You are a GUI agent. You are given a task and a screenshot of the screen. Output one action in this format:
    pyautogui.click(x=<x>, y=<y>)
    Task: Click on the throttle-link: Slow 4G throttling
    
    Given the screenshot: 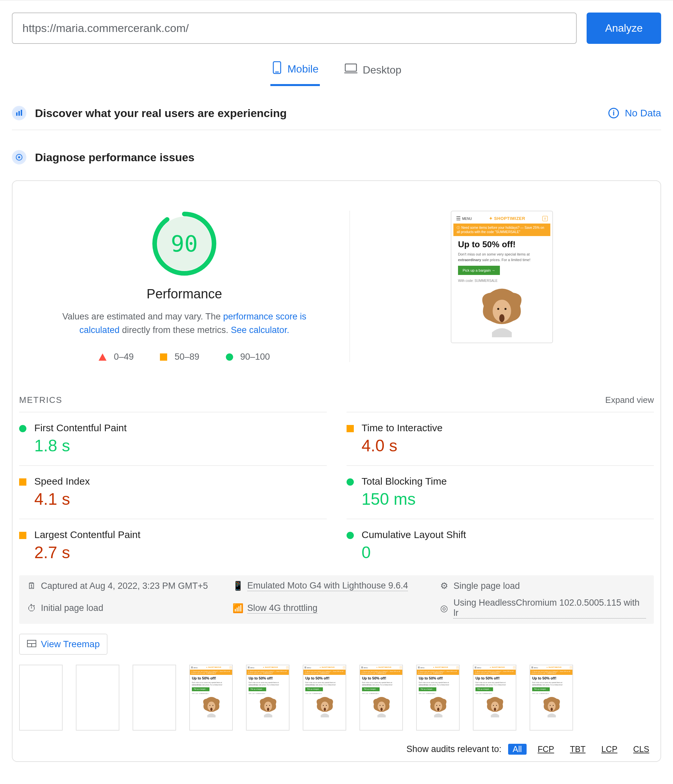 What is the action you would take?
    pyautogui.click(x=282, y=608)
    